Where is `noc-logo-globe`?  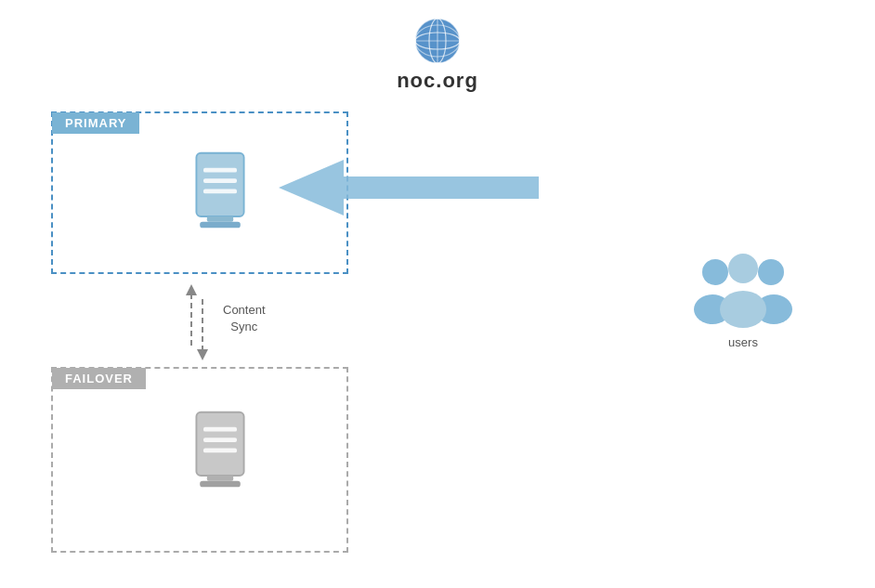
noc-logo-globe is located at coordinates (438, 41).